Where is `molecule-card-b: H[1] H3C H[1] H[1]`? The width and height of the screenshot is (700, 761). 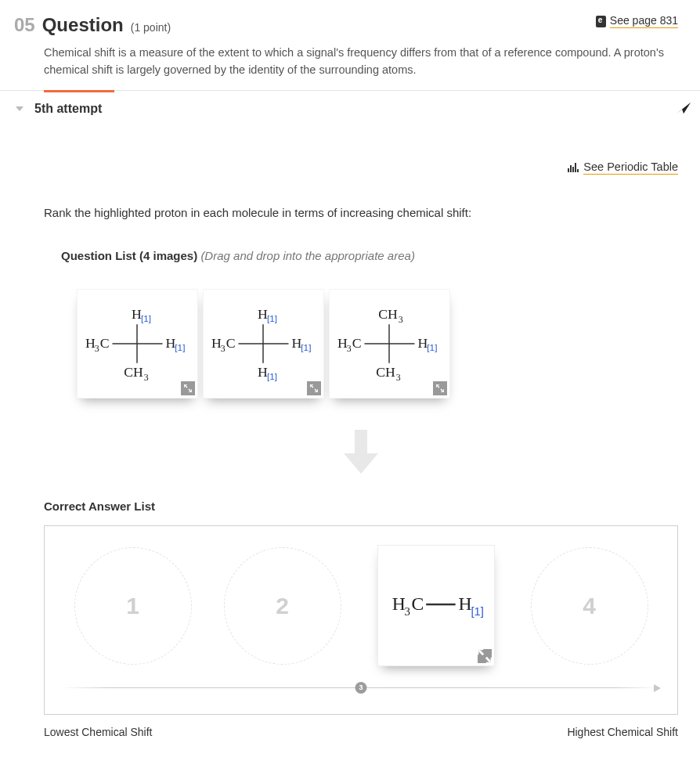 molecule-card-b: H[1] H3C H[1] H[1] is located at coordinates (263, 344).